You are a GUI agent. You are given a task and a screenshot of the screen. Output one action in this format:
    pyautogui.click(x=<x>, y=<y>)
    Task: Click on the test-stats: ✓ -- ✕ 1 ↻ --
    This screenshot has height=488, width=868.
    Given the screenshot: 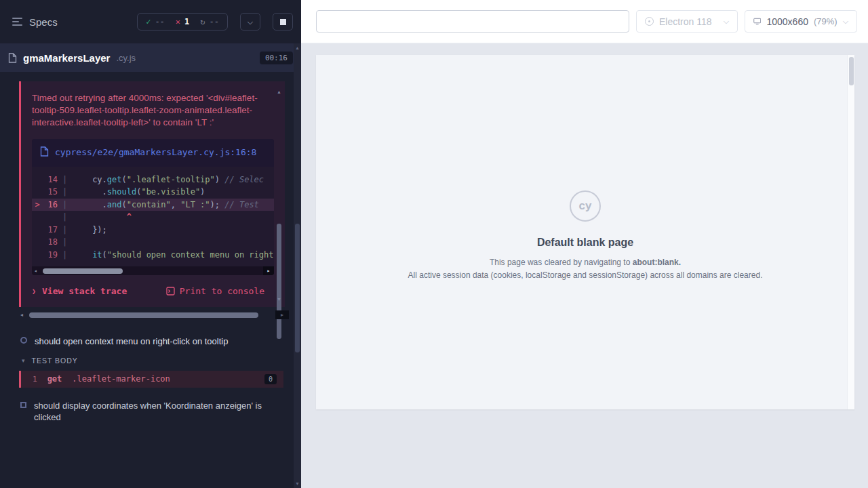 What is the action you would take?
    pyautogui.click(x=182, y=22)
    